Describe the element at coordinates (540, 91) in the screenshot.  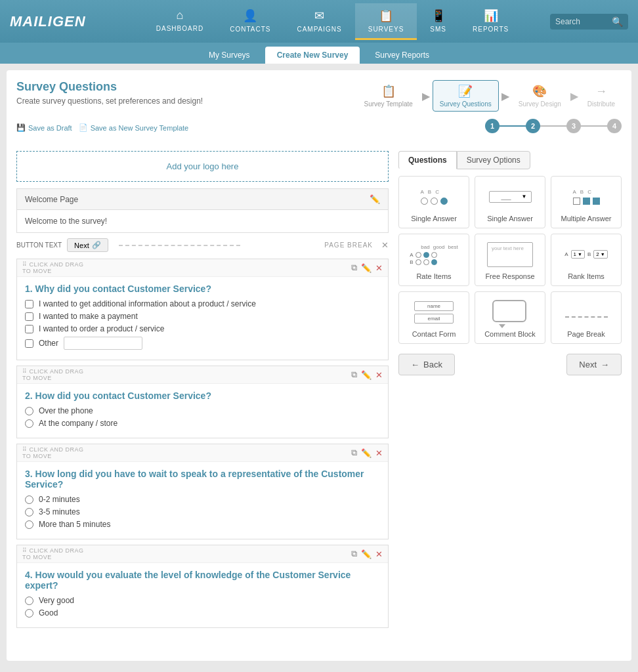
I see `design-icon: 🎨` at that location.